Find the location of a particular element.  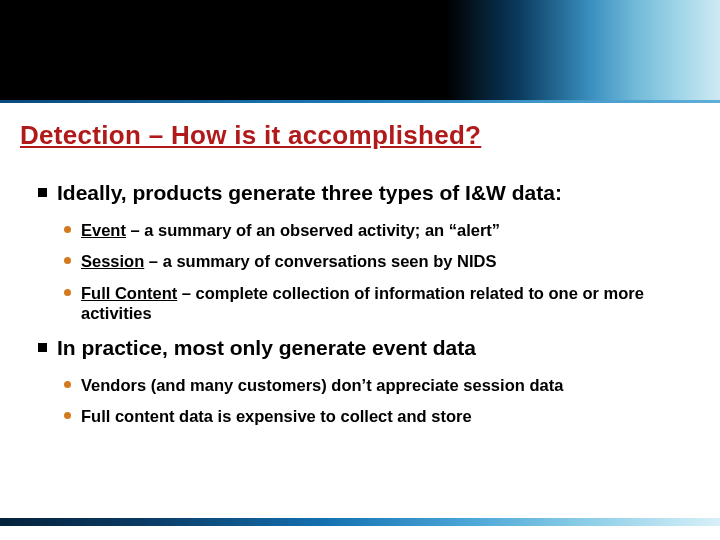

term-fullcontent: Full Content is located at coordinates (129, 293).